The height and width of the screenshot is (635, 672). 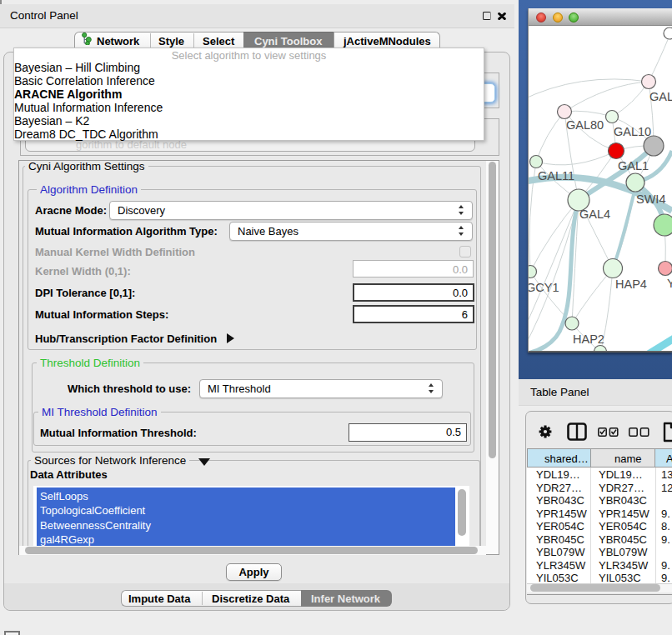 I want to click on svg-text: GAL, so click(x=660, y=97).